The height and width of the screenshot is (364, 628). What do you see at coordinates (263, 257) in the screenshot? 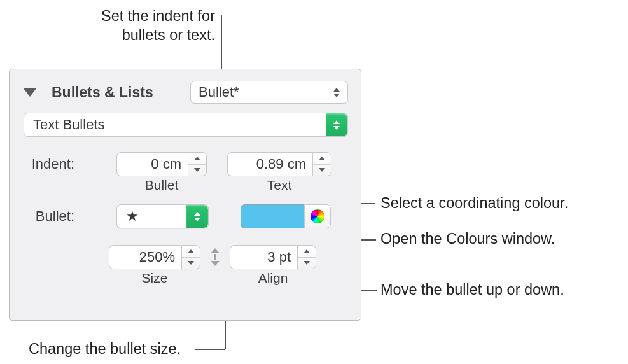
I see `bullet-align-value: 3 pt` at bounding box center [263, 257].